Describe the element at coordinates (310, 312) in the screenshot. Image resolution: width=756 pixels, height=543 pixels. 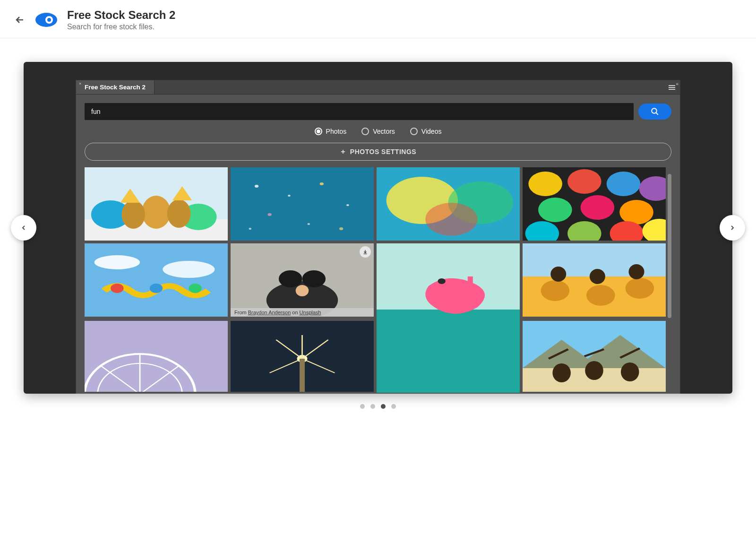
I see `attribution-source: Unsplash` at that location.